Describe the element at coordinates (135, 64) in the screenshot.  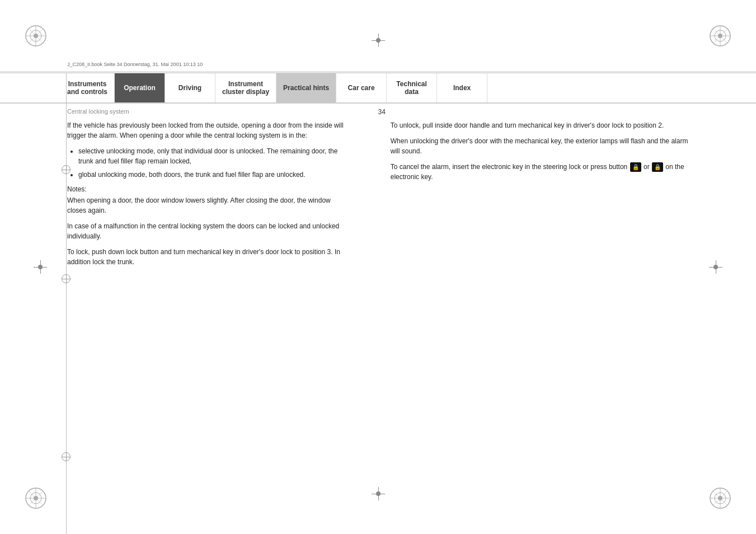
I see `file-info: J_C208_II.book Seite 34 Donnerstag, 31. …` at that location.